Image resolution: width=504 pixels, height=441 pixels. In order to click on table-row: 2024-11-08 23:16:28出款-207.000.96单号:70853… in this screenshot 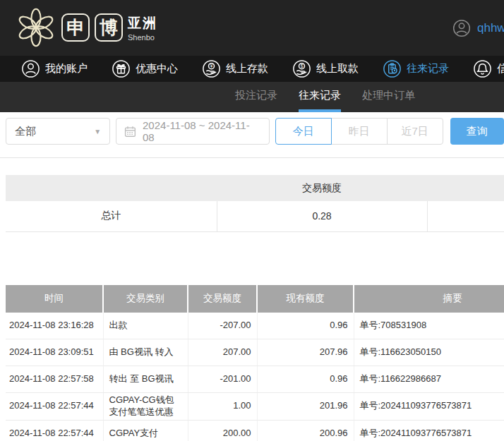, I will do `click(255, 326)`.